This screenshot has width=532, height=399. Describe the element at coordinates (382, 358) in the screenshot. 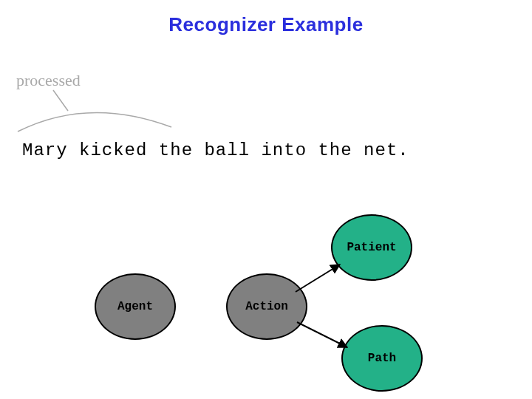

I see `node-path-label: Path` at that location.